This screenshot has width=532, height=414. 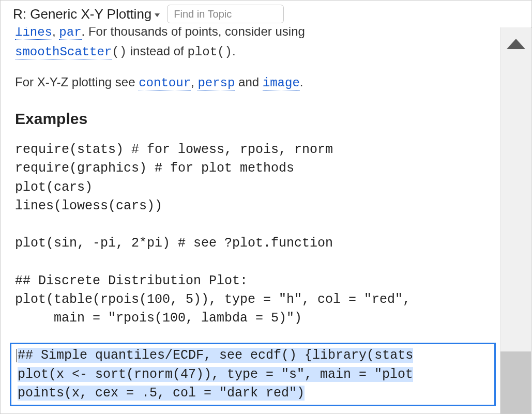 What do you see at coordinates (216, 83) in the screenshot?
I see `link-persp: persp` at bounding box center [216, 83].